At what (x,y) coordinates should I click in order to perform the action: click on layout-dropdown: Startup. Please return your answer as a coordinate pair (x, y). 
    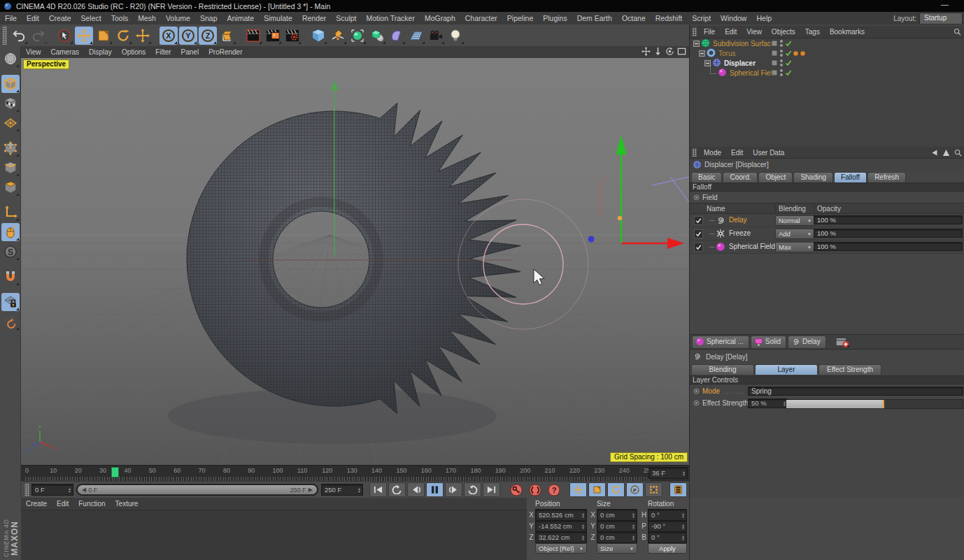
    Looking at the image, I should click on (941, 18).